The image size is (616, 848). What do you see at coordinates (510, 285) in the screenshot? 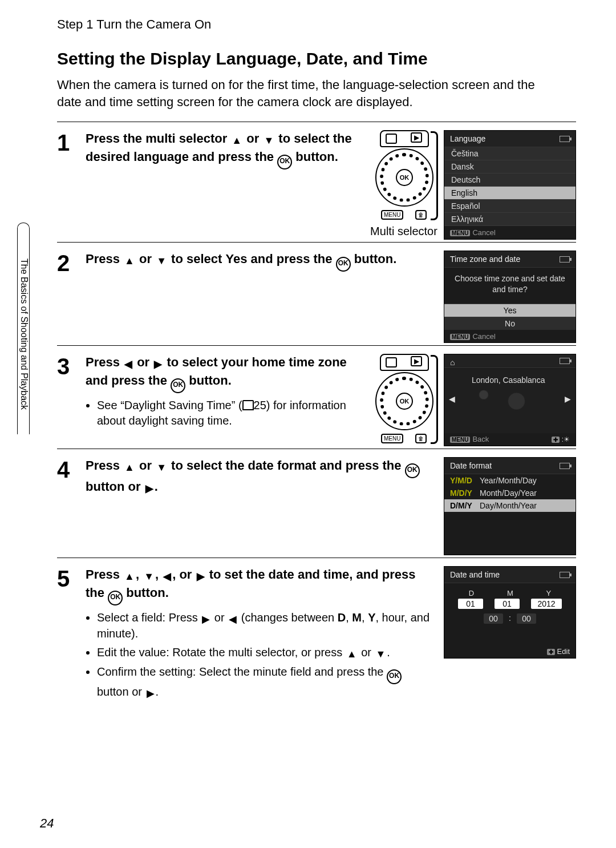
I see `lcd-question: Choose time zone and set date and time?` at bounding box center [510, 285].